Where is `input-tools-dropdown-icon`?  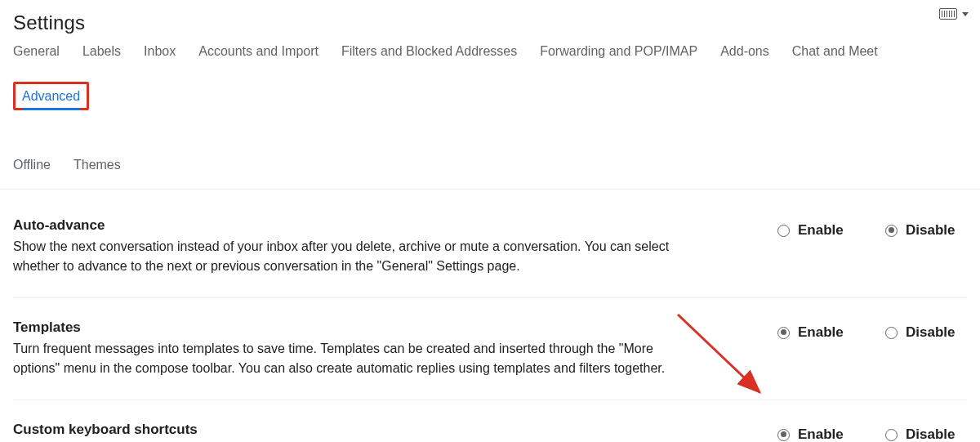 input-tools-dropdown-icon is located at coordinates (965, 15).